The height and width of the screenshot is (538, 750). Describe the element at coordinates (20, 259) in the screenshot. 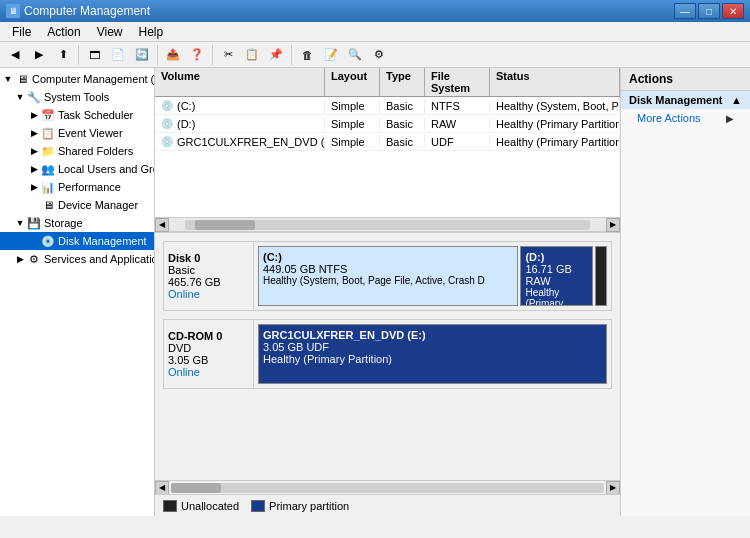

I see `expand-services-icon: ▶` at that location.